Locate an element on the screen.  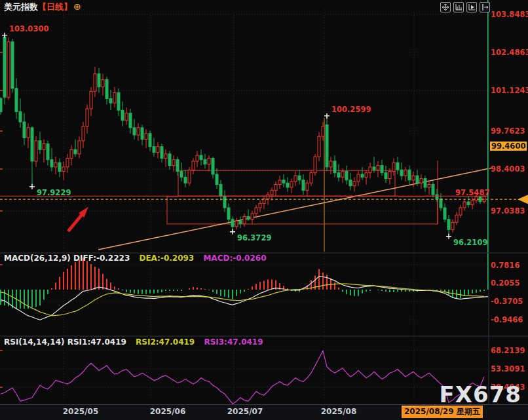
pivot-price-label: 97.9229 is located at coordinates (54, 193).